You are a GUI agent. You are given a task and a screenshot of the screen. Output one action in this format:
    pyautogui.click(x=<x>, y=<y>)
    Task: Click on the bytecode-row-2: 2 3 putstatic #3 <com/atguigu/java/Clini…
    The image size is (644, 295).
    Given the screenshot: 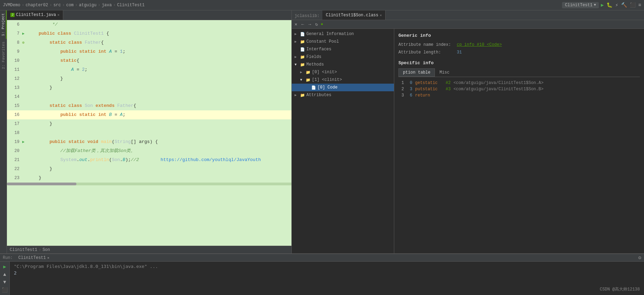 What is the action you would take?
    pyautogui.click(x=519, y=89)
    